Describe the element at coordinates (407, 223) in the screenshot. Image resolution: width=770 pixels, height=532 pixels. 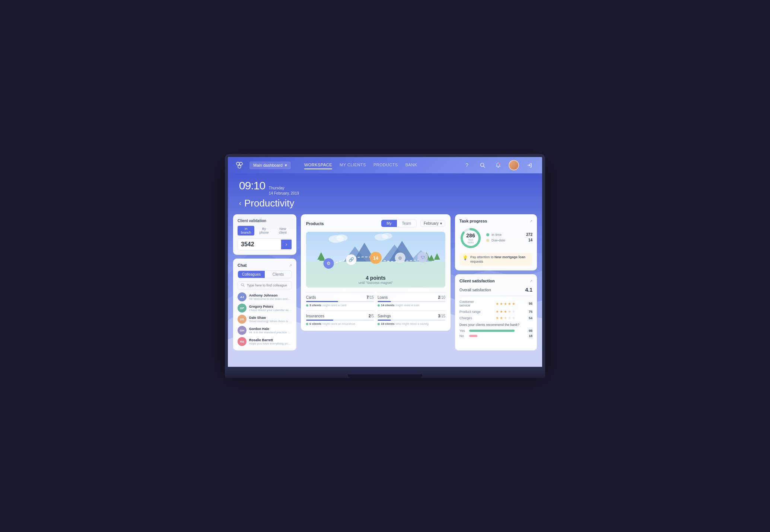
I see `tab-team: Team` at that location.